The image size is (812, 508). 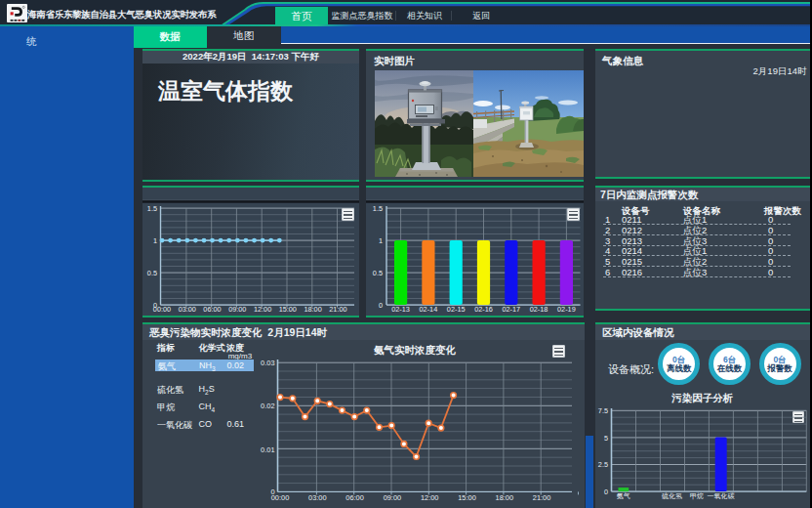 I want to click on svg-text: 02-15, so click(x=457, y=309).